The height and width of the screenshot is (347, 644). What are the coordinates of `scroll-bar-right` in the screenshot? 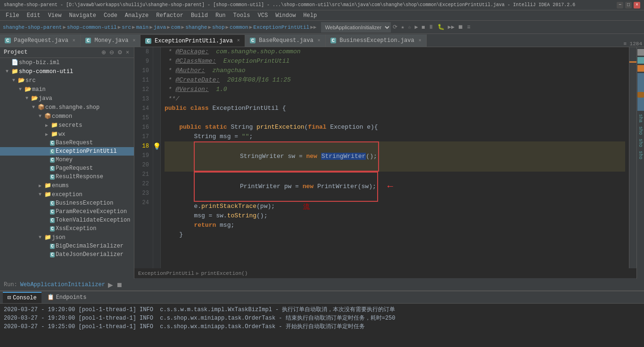 It's located at (633, 157).